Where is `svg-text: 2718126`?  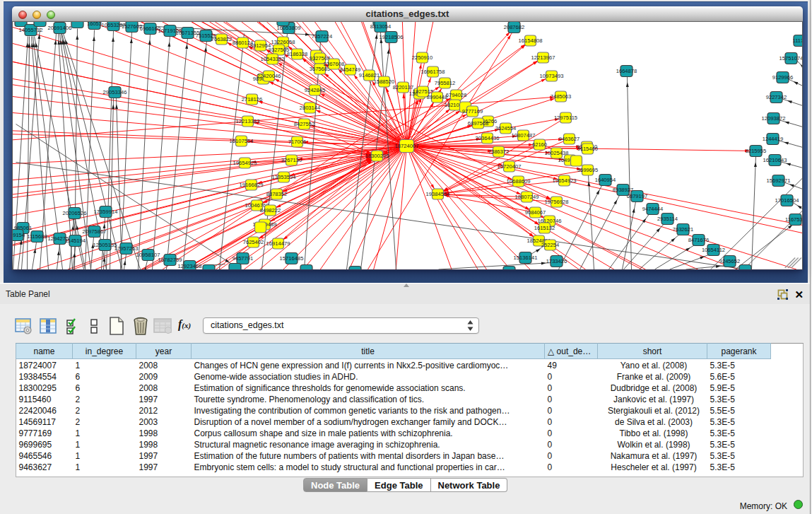
svg-text: 2718126 is located at coordinates (252, 99).